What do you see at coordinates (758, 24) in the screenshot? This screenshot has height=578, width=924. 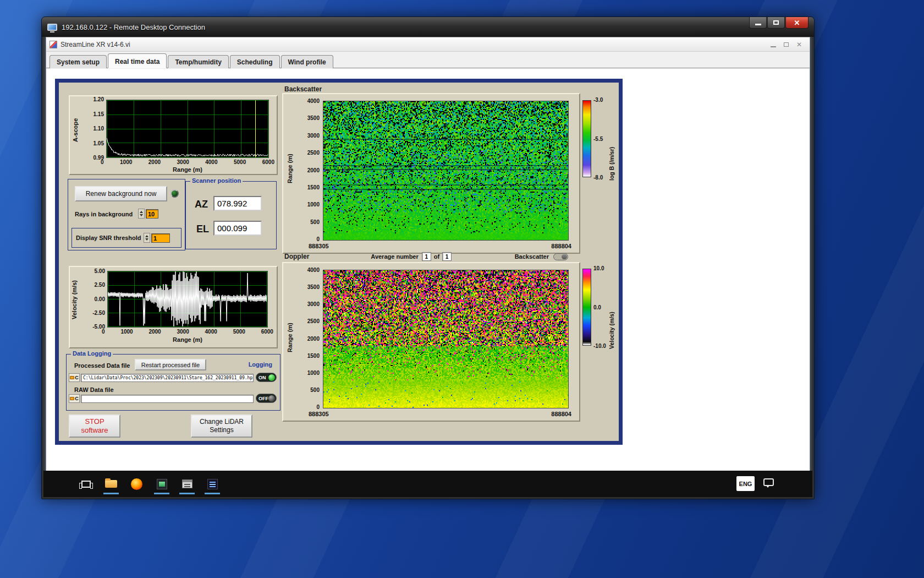 I see `minimize-icon` at bounding box center [758, 24].